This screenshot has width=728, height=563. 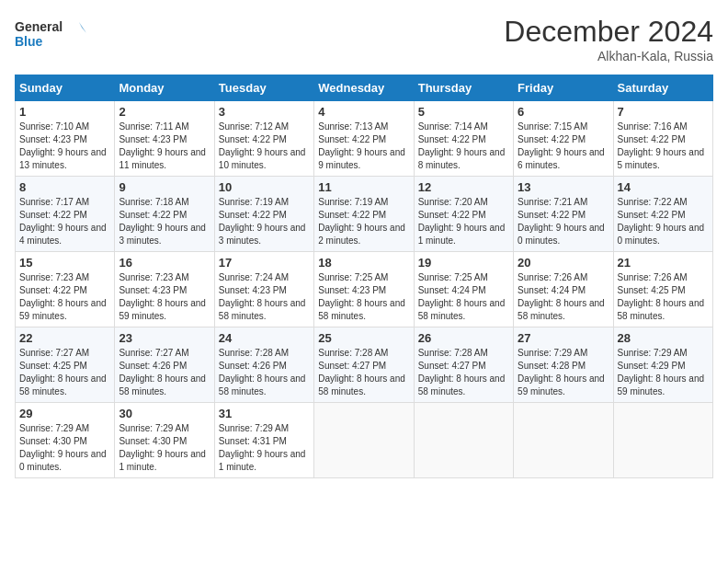 I want to click on calendar-cell: 10Sunrise: 7:19 AMSunset: 4:22 PMDayligh…, so click(x=264, y=214).